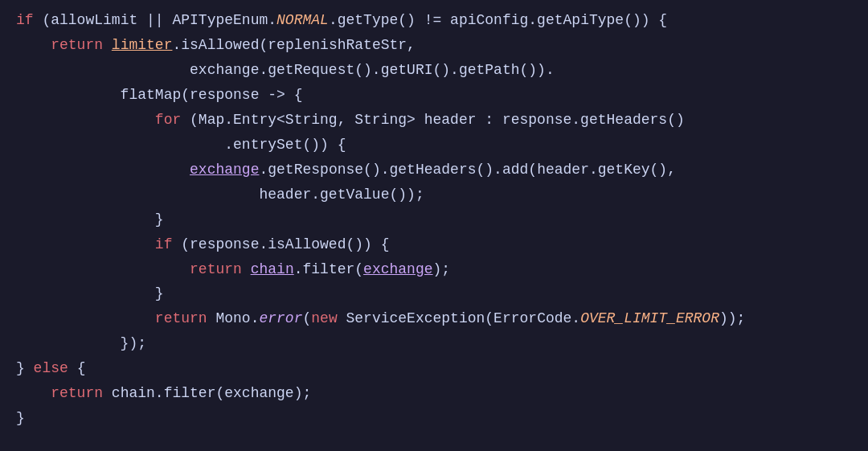  What do you see at coordinates (434, 294) in the screenshot?
I see `code-line-12: }` at bounding box center [434, 294].